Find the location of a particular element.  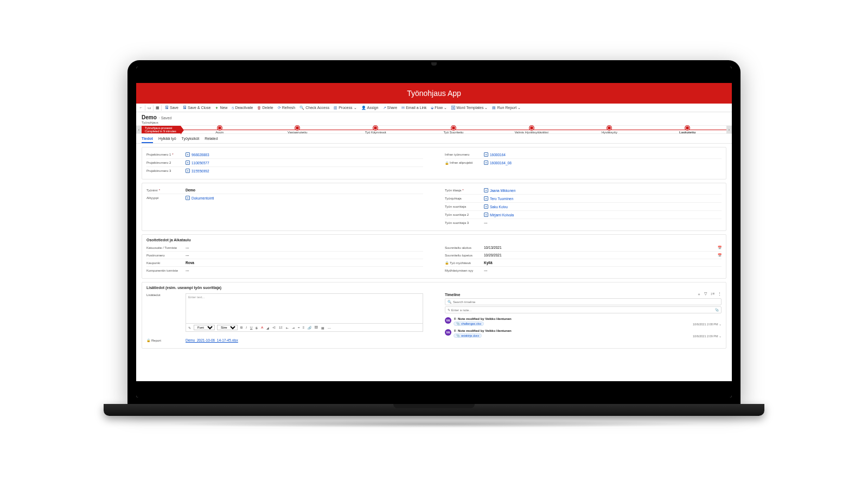

lookup-johtaja: ✕Tero Tuominen is located at coordinates (499, 198).